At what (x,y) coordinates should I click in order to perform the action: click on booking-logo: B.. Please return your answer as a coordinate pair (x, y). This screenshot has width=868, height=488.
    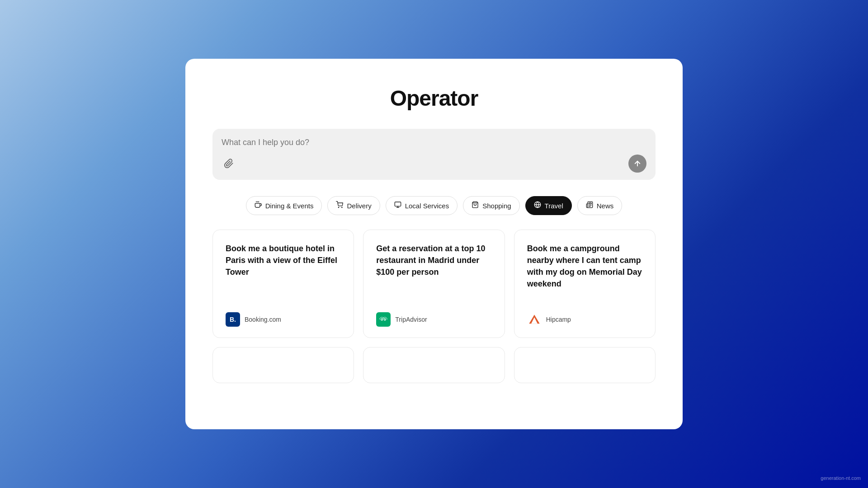
    Looking at the image, I should click on (233, 319).